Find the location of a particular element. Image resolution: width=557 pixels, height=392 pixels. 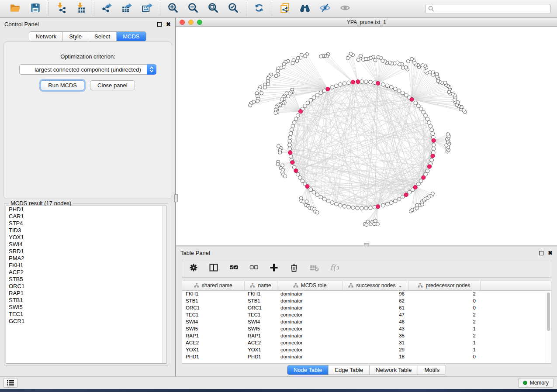

zoom-fit-icon is located at coordinates (213, 9).